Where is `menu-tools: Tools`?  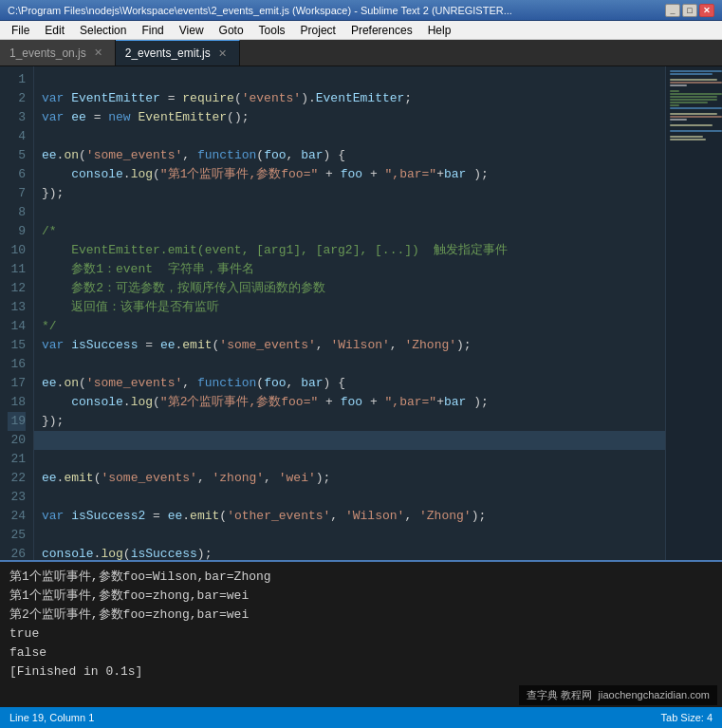 menu-tools: Tools is located at coordinates (272, 30).